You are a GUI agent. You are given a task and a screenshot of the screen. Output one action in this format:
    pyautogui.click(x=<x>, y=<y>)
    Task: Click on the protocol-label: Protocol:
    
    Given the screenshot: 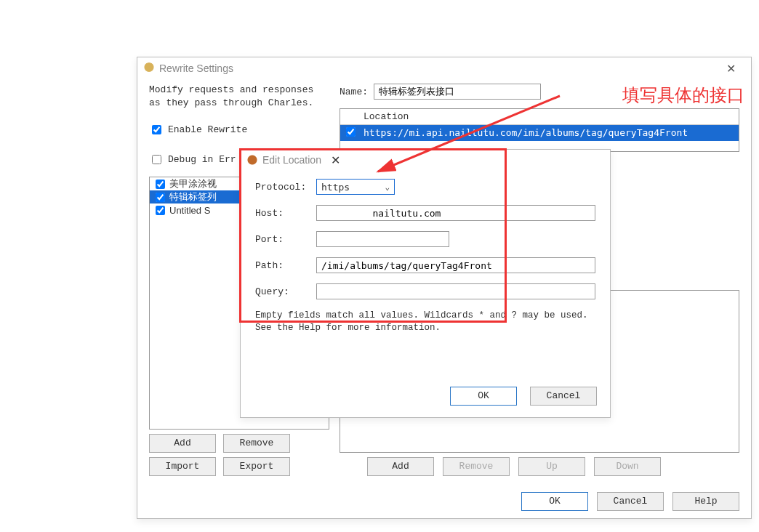 What is the action you would take?
    pyautogui.click(x=286, y=188)
    